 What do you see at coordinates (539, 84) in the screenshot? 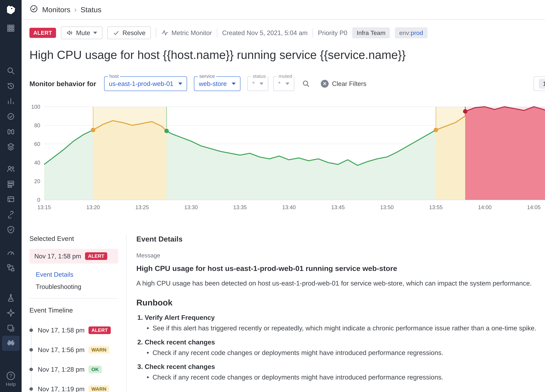
I see `time-range-picker: 1h Nov 17, 2024, 1:15 pm – Nov 17, 2024,…` at bounding box center [539, 84].